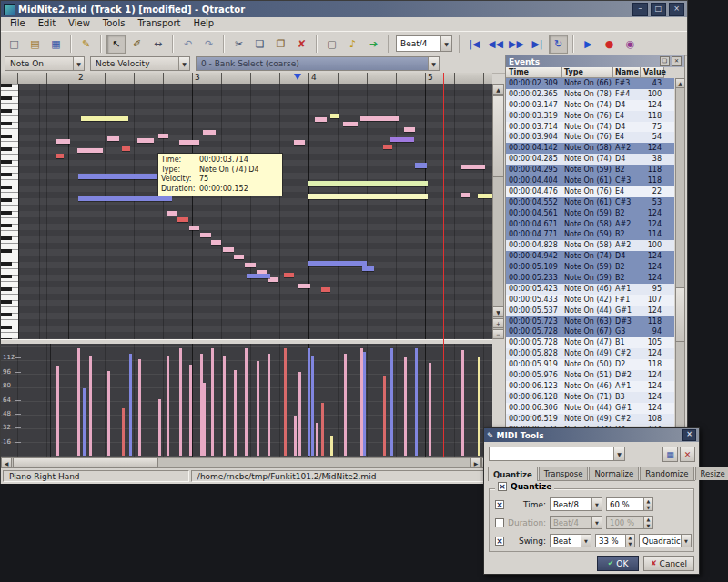 The width and height of the screenshot is (728, 582). Describe the element at coordinates (140, 64) in the screenshot. I see `value-type-combo: Note Velocity ▼` at that location.